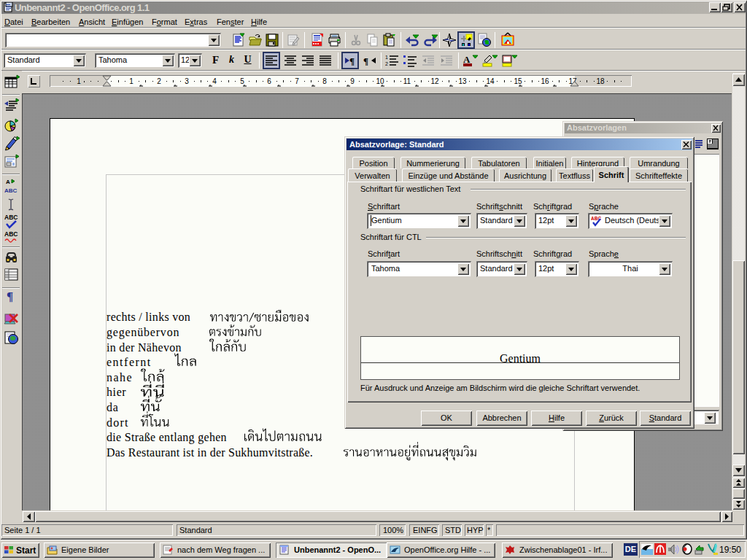 Image resolution: width=747 pixels, height=560 pixels. I want to click on svg-text: 3, so click(187, 82).